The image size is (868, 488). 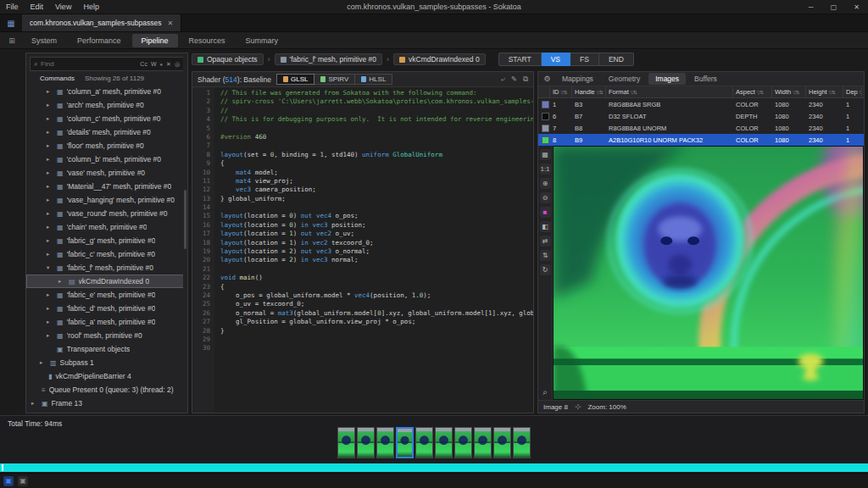 I want to click on search-option-1: W, so click(x=154, y=64).